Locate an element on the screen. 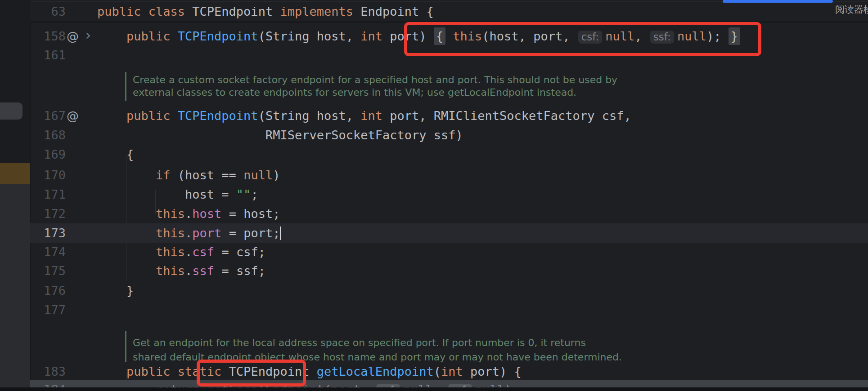 The width and height of the screenshot is (868, 391). reader-mode-label: 阅读器模式 is located at coordinates (851, 9).